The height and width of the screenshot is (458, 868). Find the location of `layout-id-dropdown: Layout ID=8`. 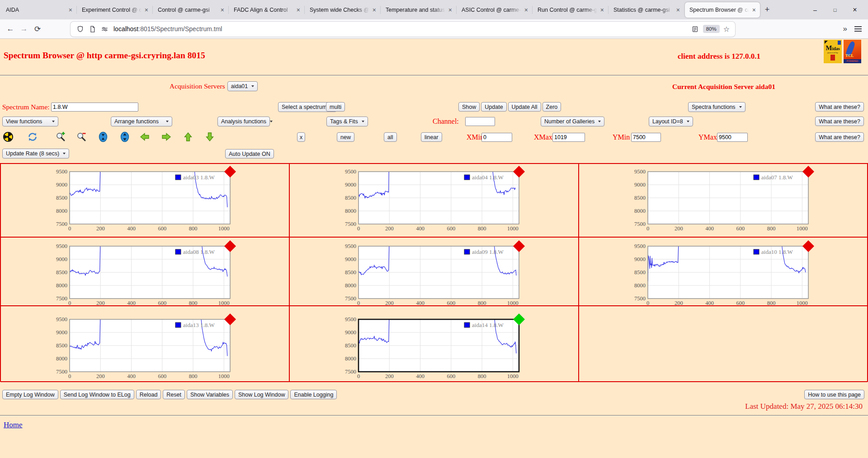

layout-id-dropdown: Layout ID=8 is located at coordinates (671, 122).